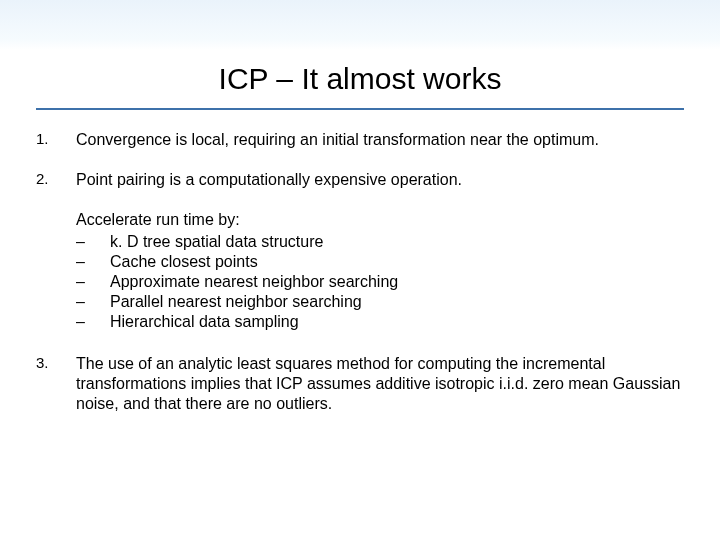 The image size is (720, 540). What do you see at coordinates (56, 180) in the screenshot?
I see `point-2-number: 2.` at bounding box center [56, 180].